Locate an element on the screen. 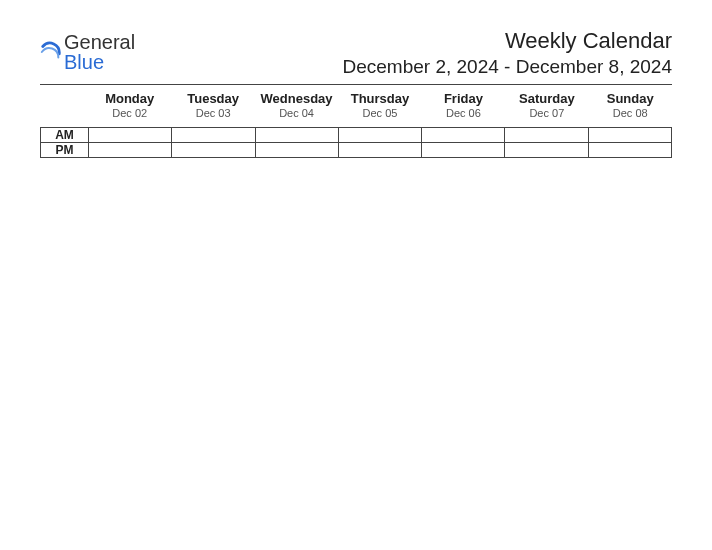 This screenshot has width=712, height=550. day-name: Thursday is located at coordinates (380, 98).